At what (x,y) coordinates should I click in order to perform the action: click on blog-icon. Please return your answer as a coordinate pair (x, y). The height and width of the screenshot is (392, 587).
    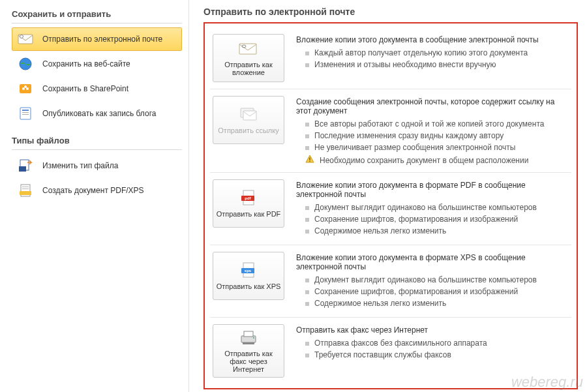
    Looking at the image, I should click on (25, 113).